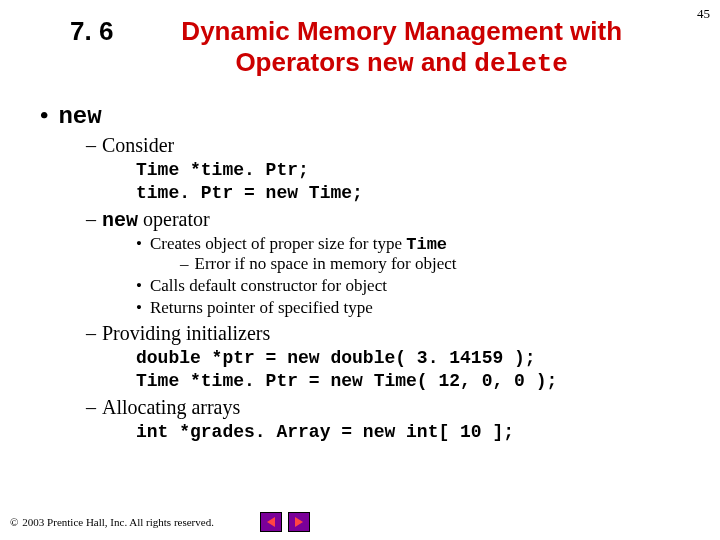 The image size is (720, 540). Describe the element at coordinates (360, 116) in the screenshot. I see `bullet-new: •new` at that location.